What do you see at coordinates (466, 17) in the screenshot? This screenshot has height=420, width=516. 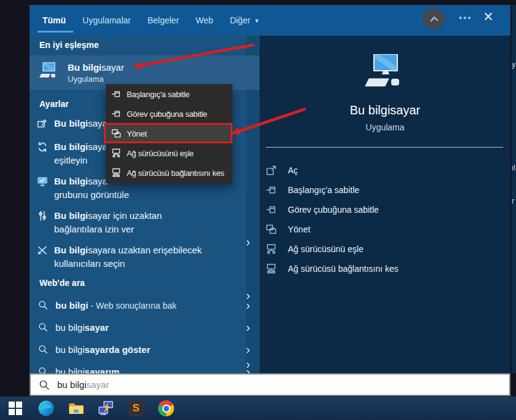 I see `more-options-icon: •••` at bounding box center [466, 17].